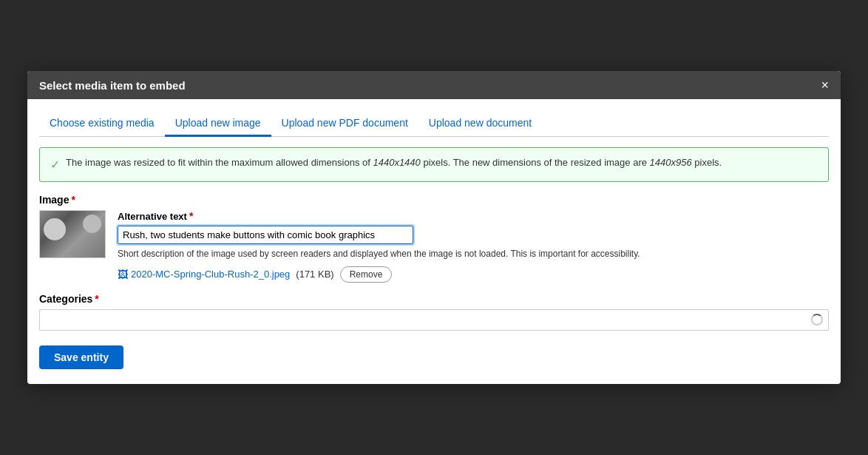 The width and height of the screenshot is (868, 455). I want to click on categories-spinner-icon, so click(817, 320).